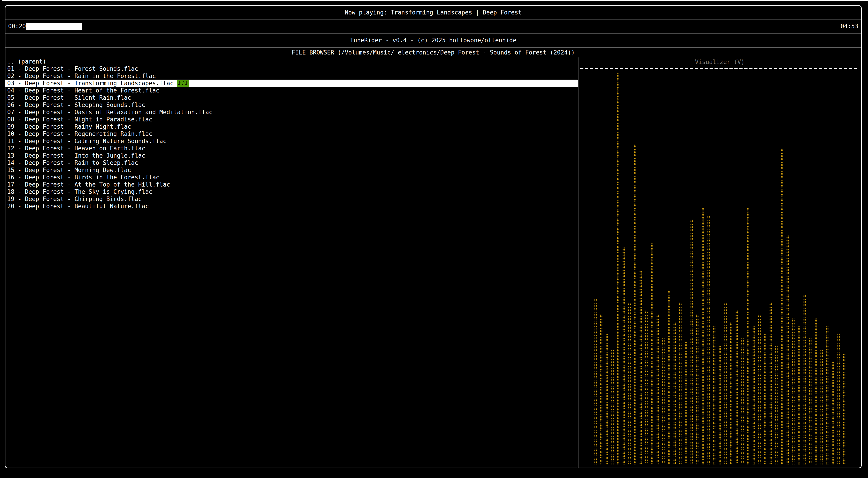 This screenshot has height=478, width=868. What do you see at coordinates (292, 112) in the screenshot?
I see `file-item: 07 - Deep Forest - Oasis of Relaxation a…` at bounding box center [292, 112].